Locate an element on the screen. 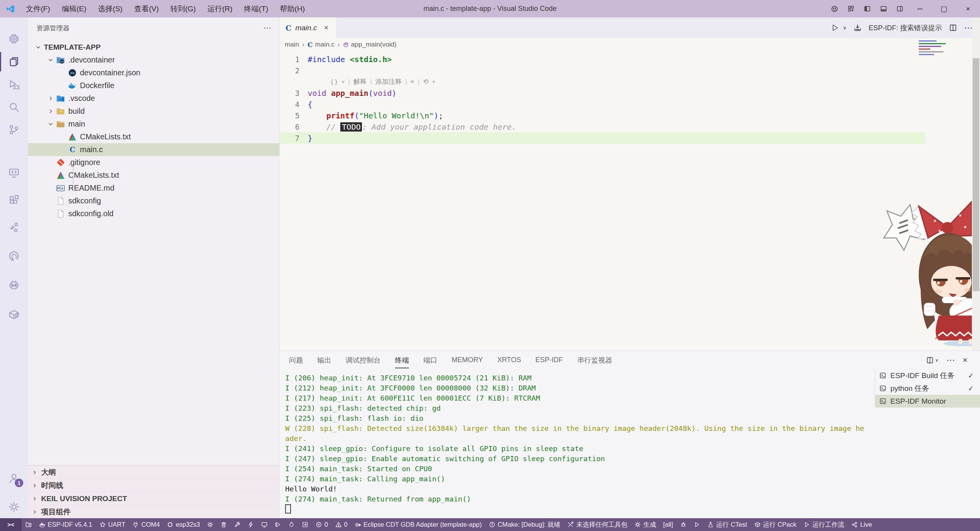  status-open-folder is located at coordinates (29, 525).